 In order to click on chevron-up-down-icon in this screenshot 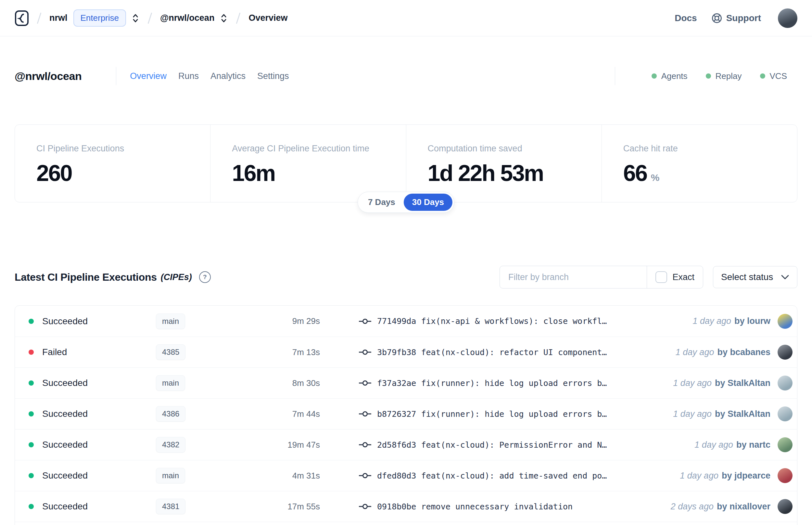, I will do `click(136, 18)`.